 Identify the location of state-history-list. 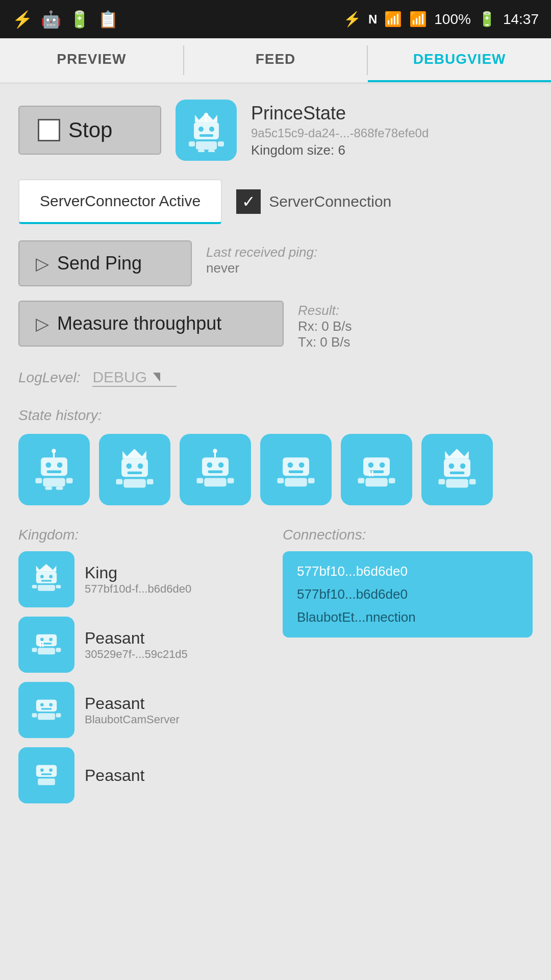
(276, 470).